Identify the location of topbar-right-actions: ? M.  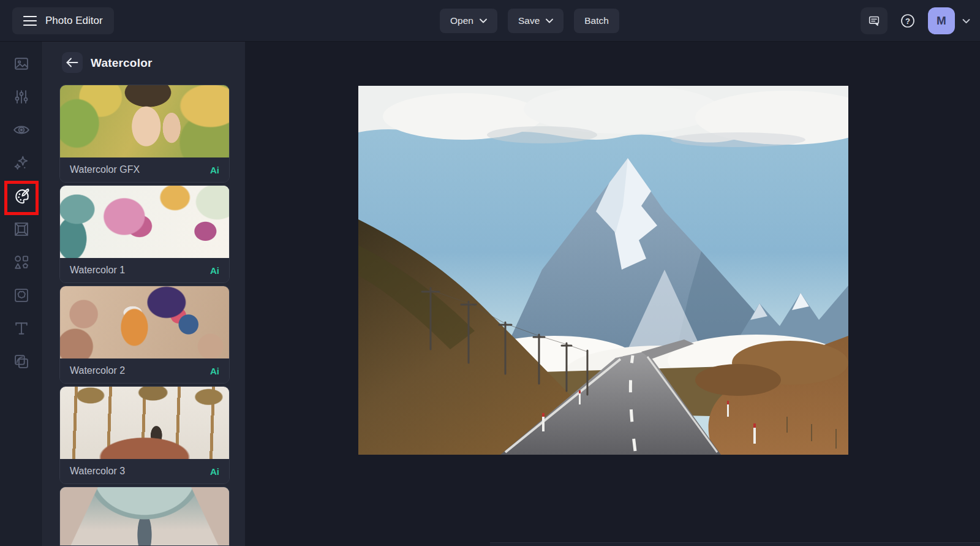
(915, 21).